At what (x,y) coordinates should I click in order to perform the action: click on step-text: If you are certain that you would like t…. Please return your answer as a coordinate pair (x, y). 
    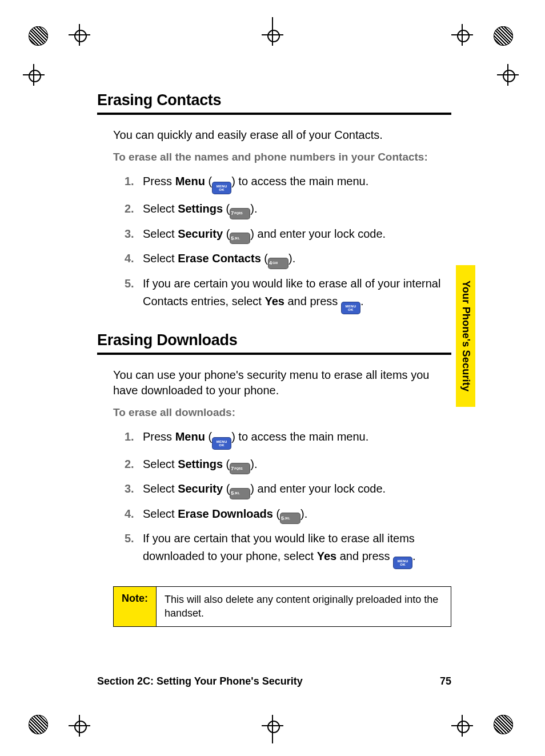
    Looking at the image, I should click on (297, 550).